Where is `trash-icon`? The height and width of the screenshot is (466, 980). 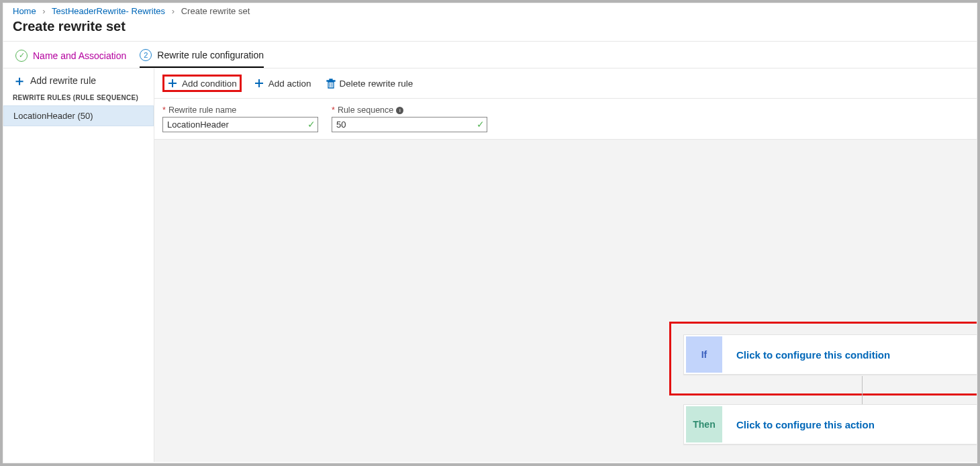
trash-icon is located at coordinates (331, 83).